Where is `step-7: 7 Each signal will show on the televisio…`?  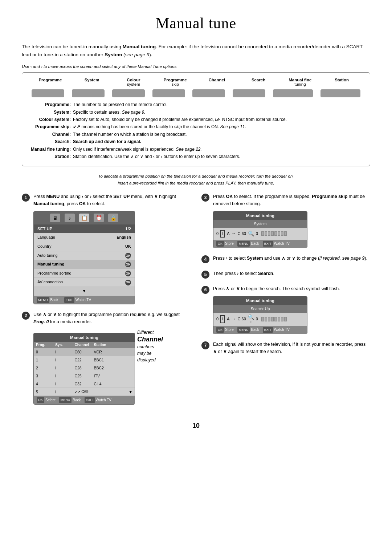 step-7: 7 Each signal will show on the televisio… is located at coordinates (286, 348).